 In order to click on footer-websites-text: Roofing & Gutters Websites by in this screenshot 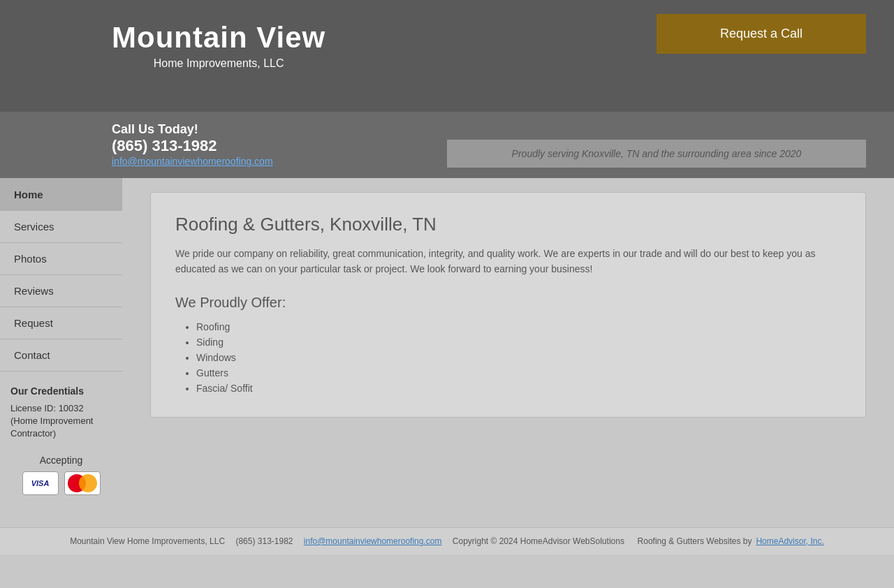, I will do `click(695, 541)`.